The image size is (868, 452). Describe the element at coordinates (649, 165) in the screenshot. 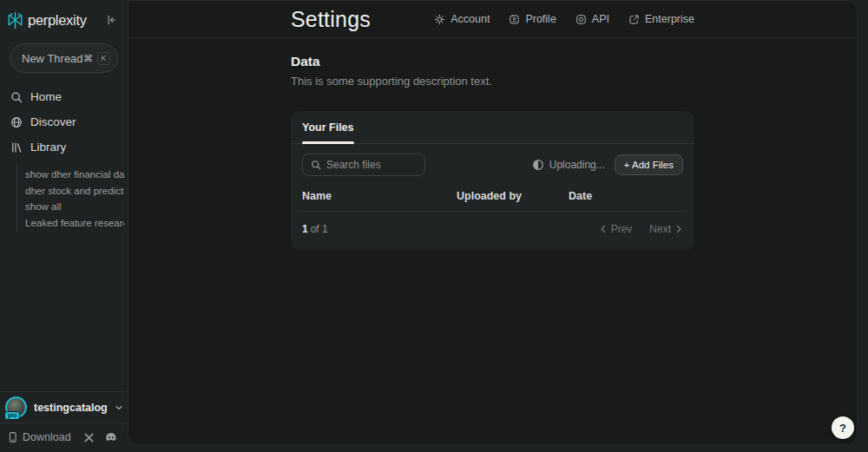

I see `add-files-button: + Add Files` at that location.